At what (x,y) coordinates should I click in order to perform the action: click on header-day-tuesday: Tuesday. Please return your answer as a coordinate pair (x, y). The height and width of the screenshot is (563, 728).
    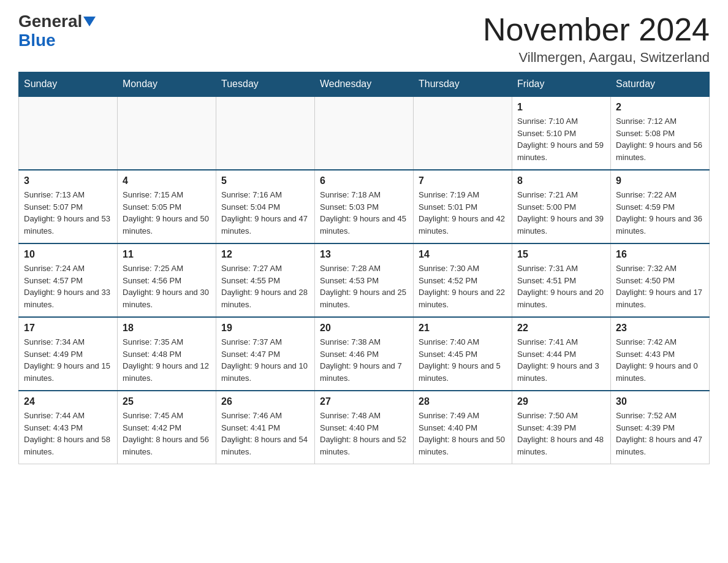
    Looking at the image, I should click on (266, 85).